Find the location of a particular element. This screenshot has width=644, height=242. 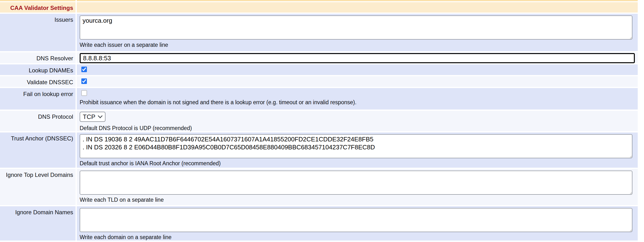

fail-on-lookup-error-checkbox is located at coordinates (84, 93).